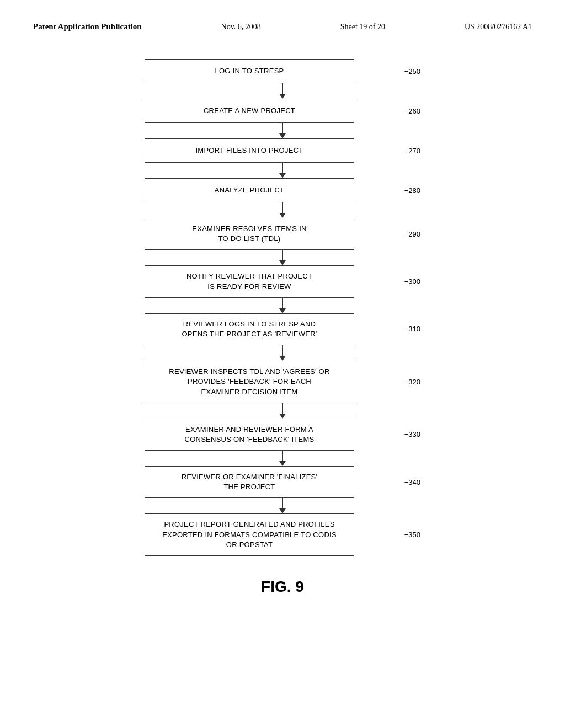 This screenshot has width=565, height=728. Describe the element at coordinates (413, 234) in the screenshot. I see `step-label-290: −290` at that location.